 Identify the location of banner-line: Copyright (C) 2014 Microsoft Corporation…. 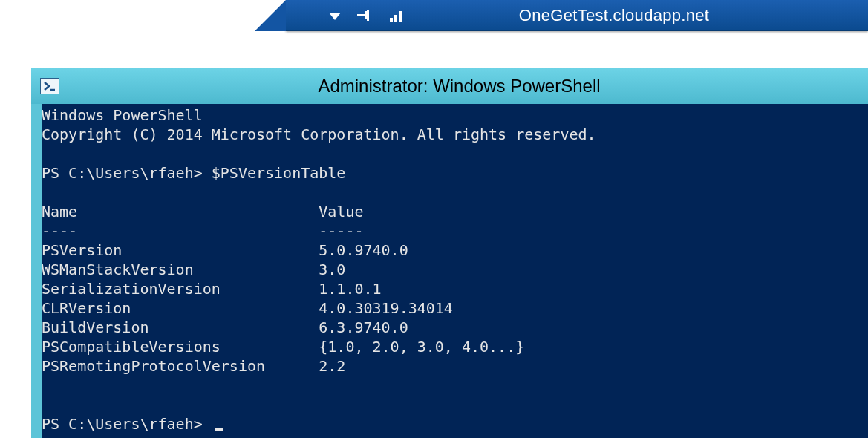
(319, 134).